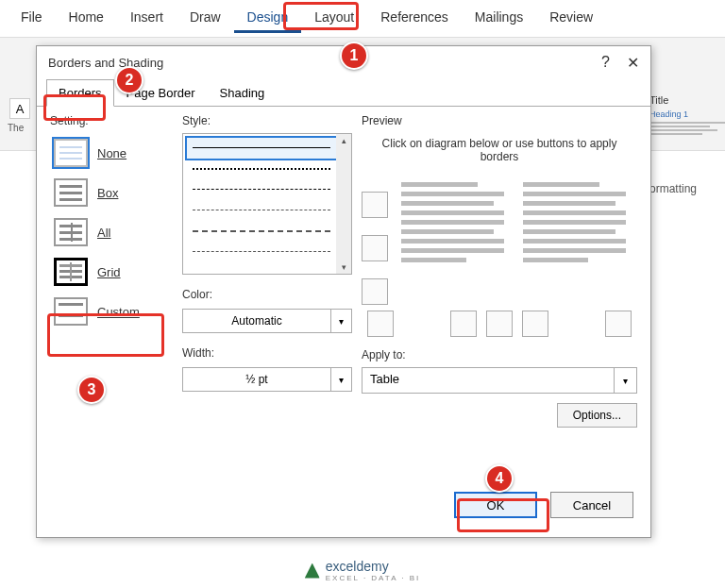  What do you see at coordinates (267, 121) in the screenshot?
I see `style-label: Style:` at bounding box center [267, 121].